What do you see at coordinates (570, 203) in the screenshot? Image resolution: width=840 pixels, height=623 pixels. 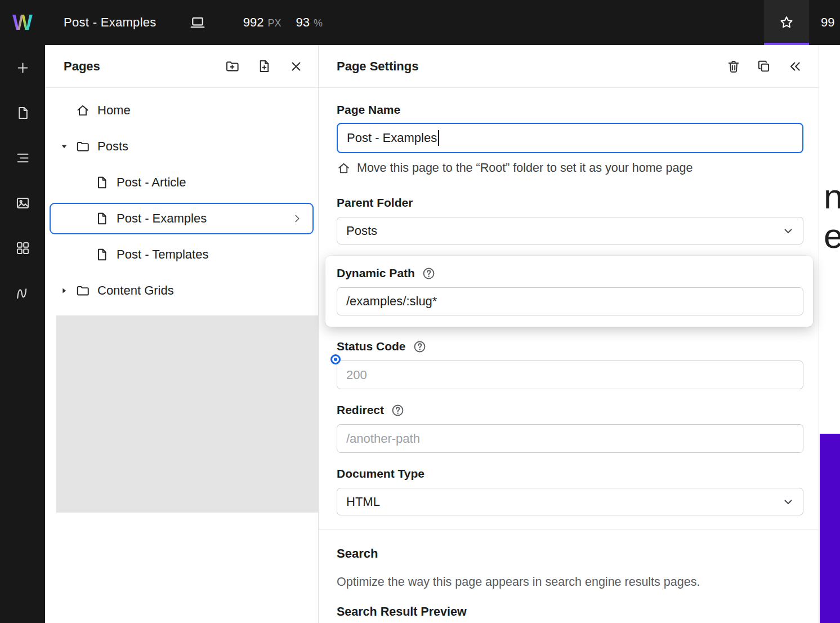 I see `parent-folder-label: Parent Folder` at bounding box center [570, 203].